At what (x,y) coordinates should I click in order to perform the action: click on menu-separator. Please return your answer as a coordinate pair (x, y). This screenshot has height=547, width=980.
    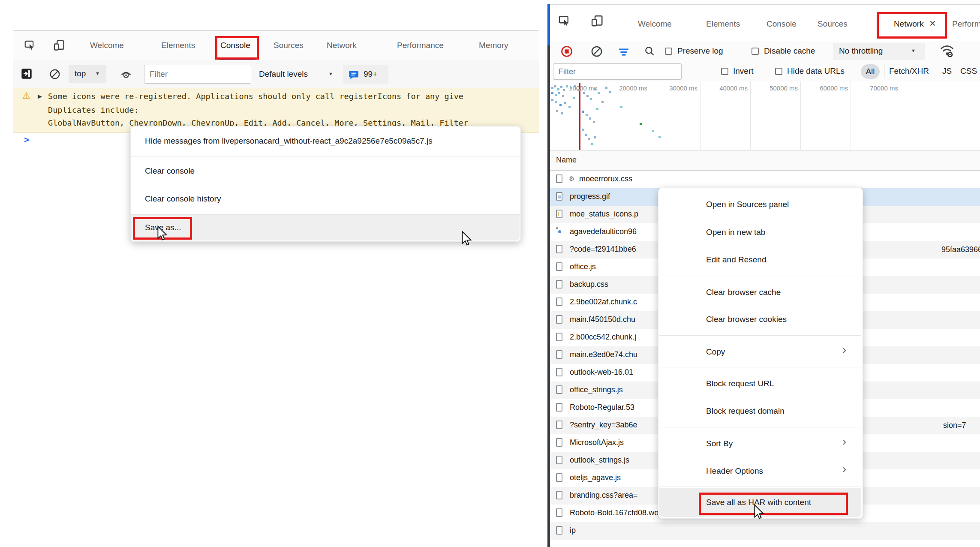
    Looking at the image, I should click on (325, 156).